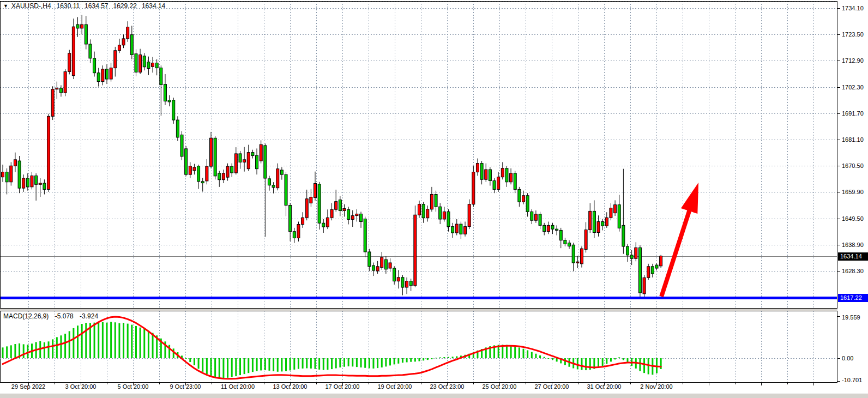 The height and width of the screenshot is (398, 868). Describe the element at coordinates (133, 387) in the screenshot. I see `time-tick-label: 5 Oct 20:00` at that location.